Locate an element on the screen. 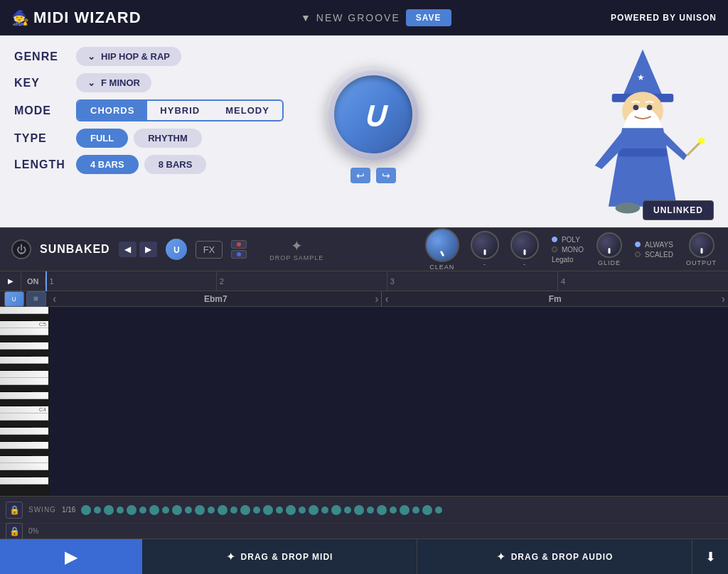 This screenshot has width=728, height=574. mode-btn-melody: MELODY is located at coordinates (247, 111).